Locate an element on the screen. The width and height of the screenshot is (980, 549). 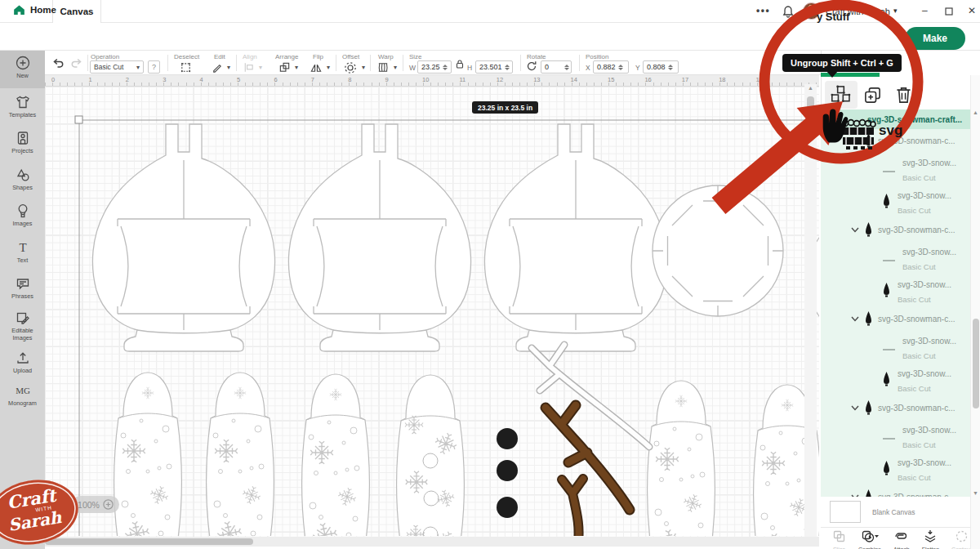
snowman-buttons is located at coordinates (507, 473).